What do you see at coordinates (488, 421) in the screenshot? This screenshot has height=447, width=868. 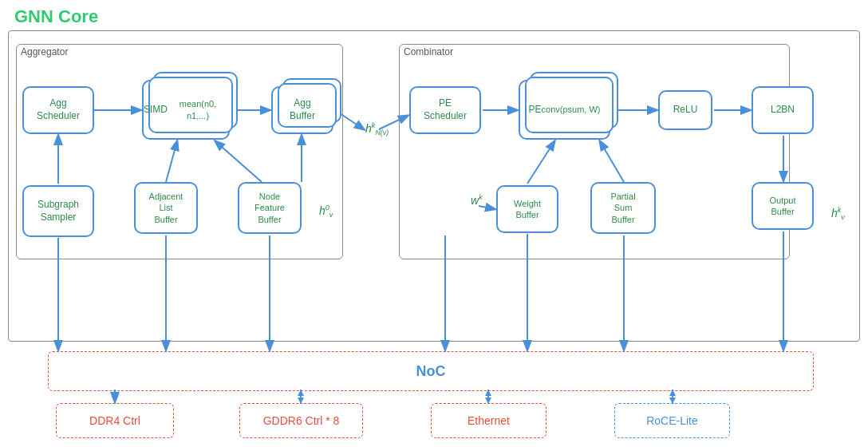 I see `ethernet-box: Ethernet` at bounding box center [488, 421].